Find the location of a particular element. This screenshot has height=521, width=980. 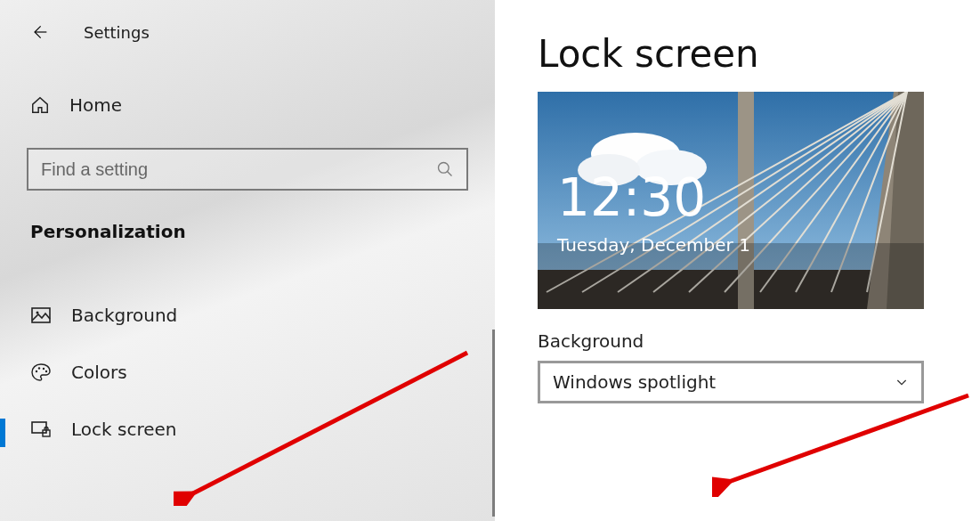

sidebar-item-lock-screen: Lock screen is located at coordinates (247, 429).